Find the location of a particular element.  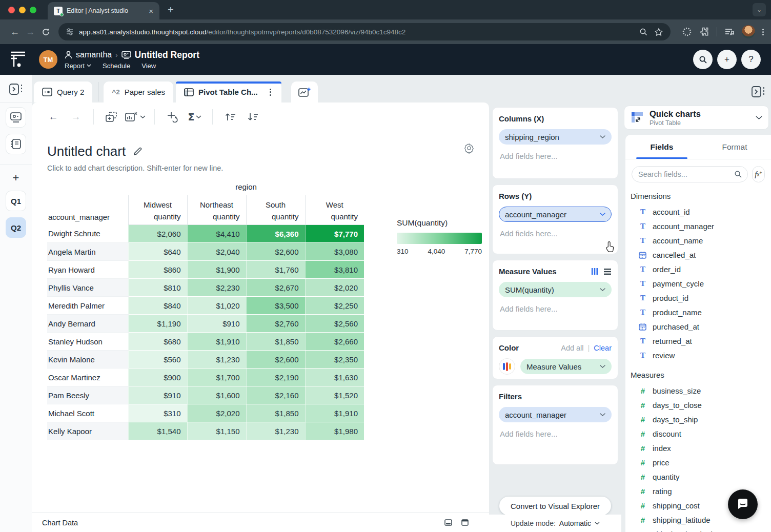

row-label: Kelly Kapoor is located at coordinates (88, 432).